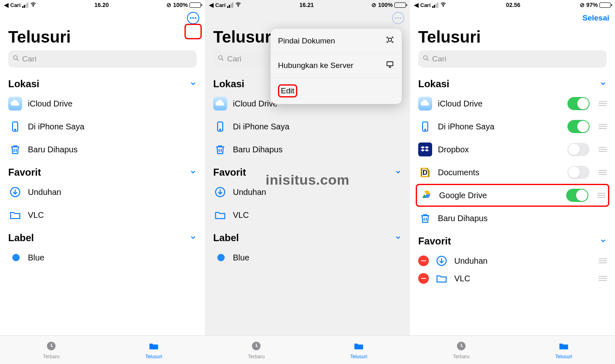  I want to click on battery-percent: 97%, so click(592, 5).